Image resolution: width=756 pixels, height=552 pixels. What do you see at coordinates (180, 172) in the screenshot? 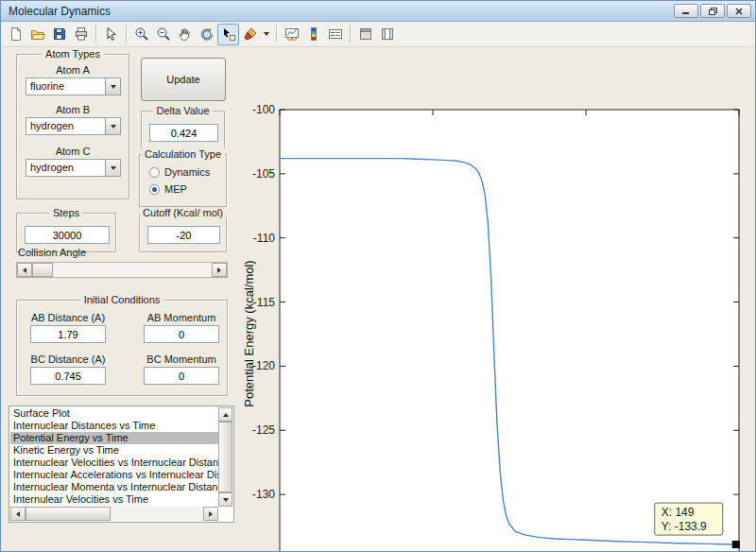
I see `radio-dynamics: Dynamics` at bounding box center [180, 172].